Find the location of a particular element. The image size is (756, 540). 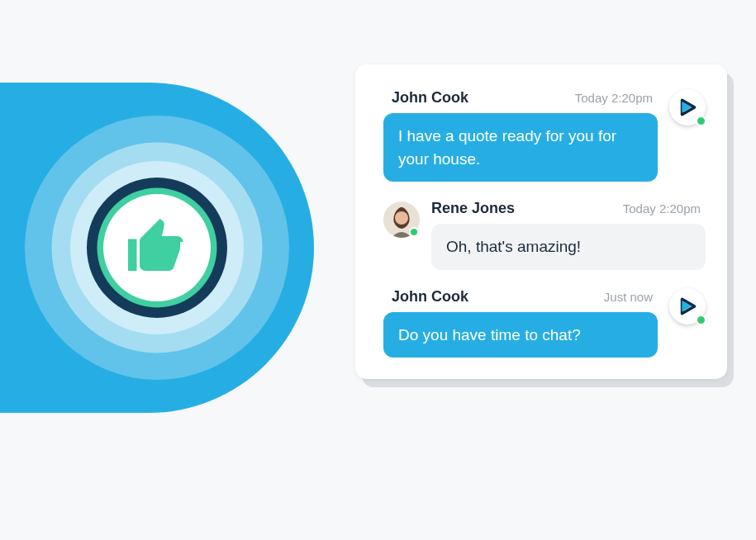

thumbs-up-icon is located at coordinates (157, 248).